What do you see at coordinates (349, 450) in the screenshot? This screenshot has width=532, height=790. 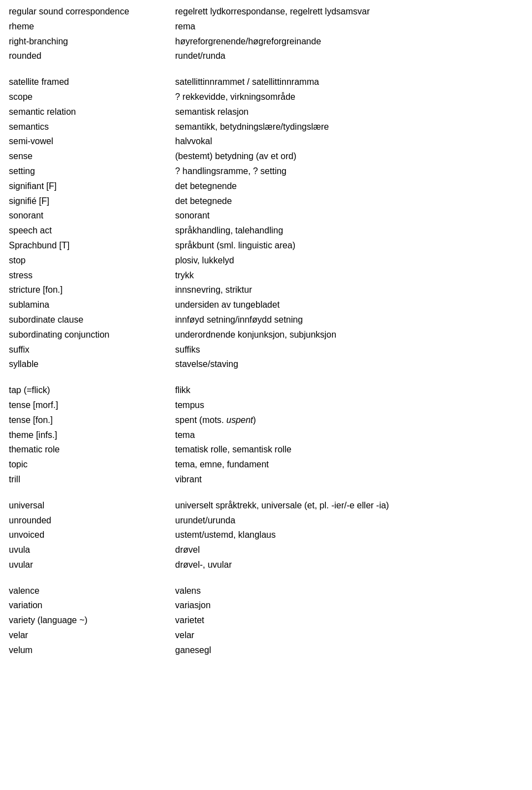 I see `translation-cell: tematisk rolle, semantisk rolle` at bounding box center [349, 450].